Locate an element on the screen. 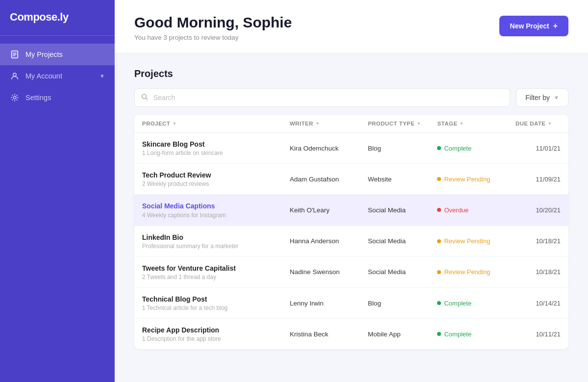 This screenshot has width=588, height=382. cell-stage-1: Review Pending is located at coordinates (468, 179).